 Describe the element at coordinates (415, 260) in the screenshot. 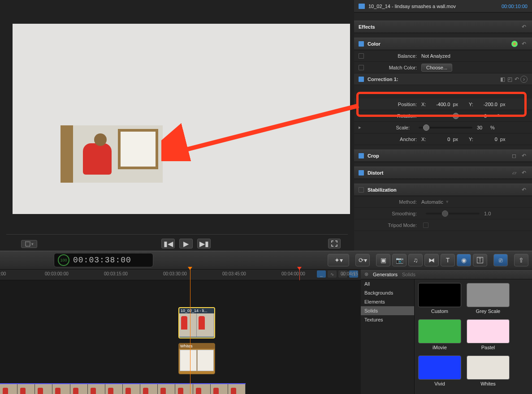

I see `music-button: ♫` at that location.